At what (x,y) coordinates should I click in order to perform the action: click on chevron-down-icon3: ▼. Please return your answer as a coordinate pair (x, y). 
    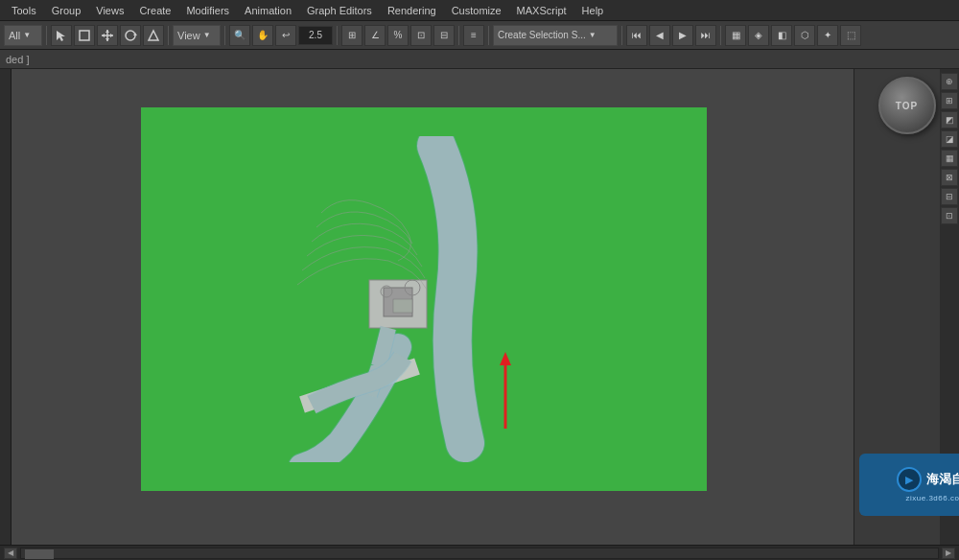
    Looking at the image, I should click on (593, 35).